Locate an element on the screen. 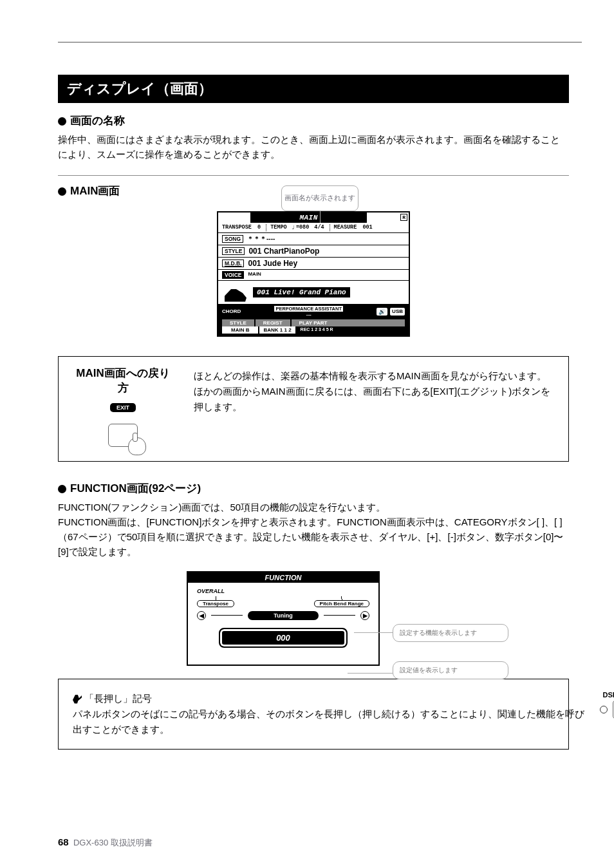 The height and width of the screenshot is (868, 614). divider is located at coordinates (313, 175).